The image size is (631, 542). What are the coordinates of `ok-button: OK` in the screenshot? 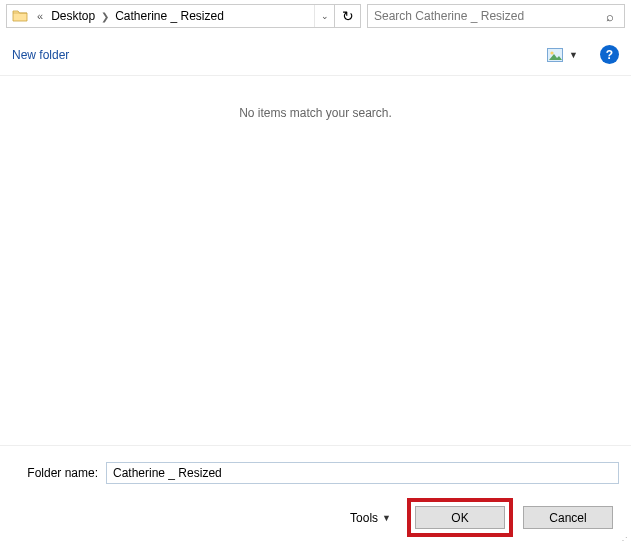 It's located at (460, 518).